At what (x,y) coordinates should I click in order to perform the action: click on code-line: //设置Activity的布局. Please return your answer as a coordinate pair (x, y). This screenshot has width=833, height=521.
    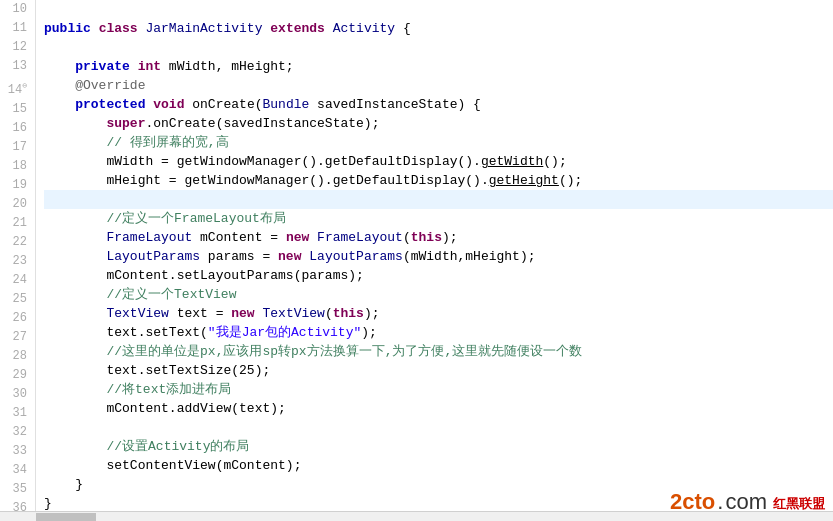
    Looking at the image, I should click on (438, 446).